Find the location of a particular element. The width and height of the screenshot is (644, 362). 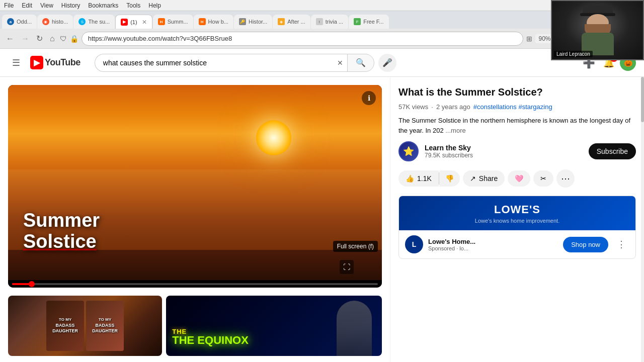

yt-logo: ▶ YouTube is located at coordinates (55, 62).